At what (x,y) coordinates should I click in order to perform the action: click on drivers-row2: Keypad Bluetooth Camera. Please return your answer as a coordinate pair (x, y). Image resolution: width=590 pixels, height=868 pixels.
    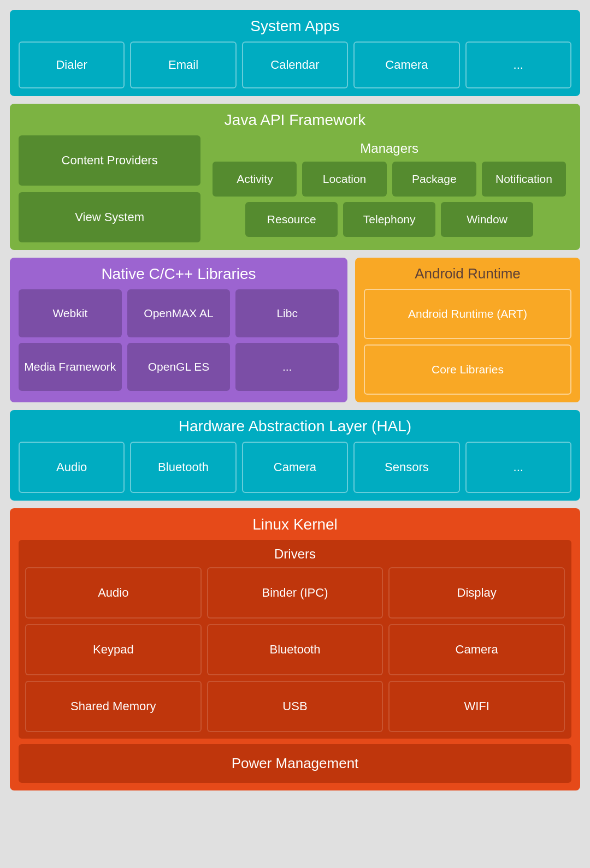
    Looking at the image, I should click on (295, 650).